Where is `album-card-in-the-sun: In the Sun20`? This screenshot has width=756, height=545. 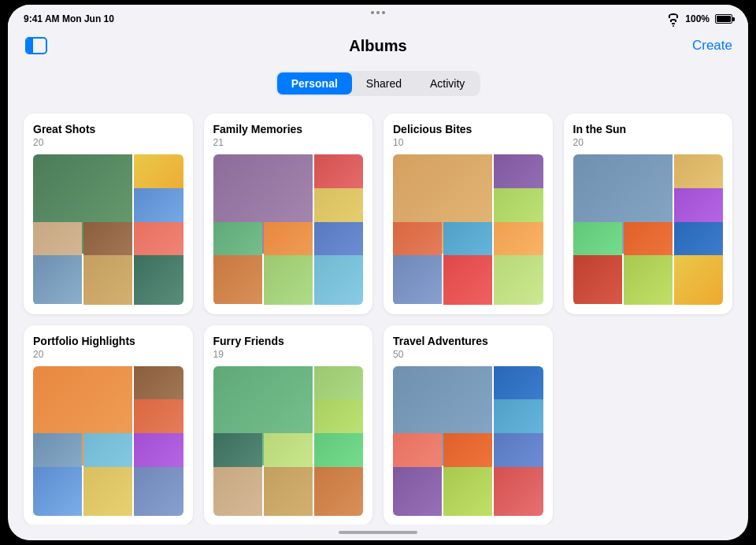
album-card-in-the-sun: In the Sun20 is located at coordinates (649, 214).